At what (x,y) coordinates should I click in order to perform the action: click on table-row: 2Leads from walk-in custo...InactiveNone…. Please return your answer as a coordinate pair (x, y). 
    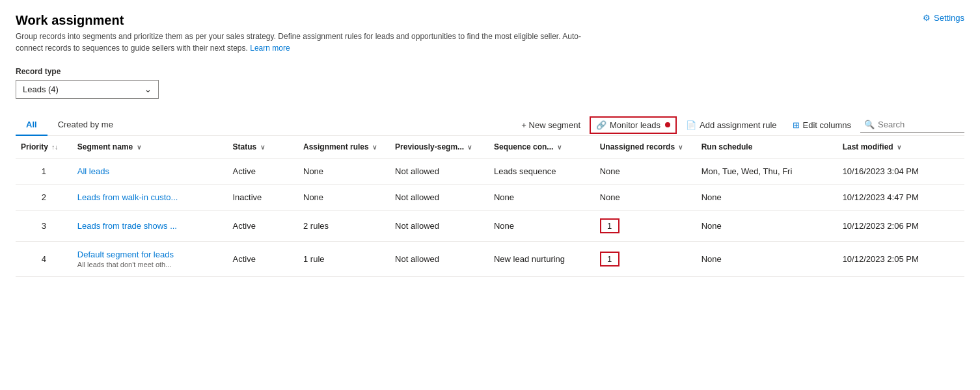
    Looking at the image, I should click on (490, 198).